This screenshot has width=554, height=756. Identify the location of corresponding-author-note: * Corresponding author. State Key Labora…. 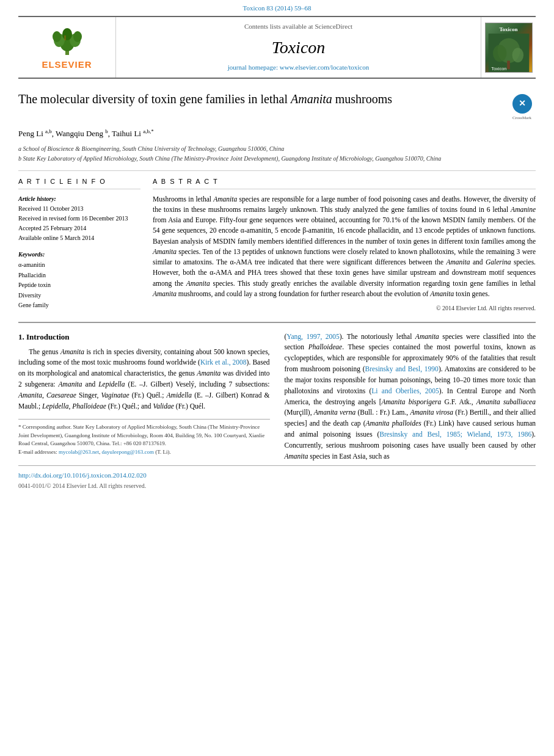
(144, 436).